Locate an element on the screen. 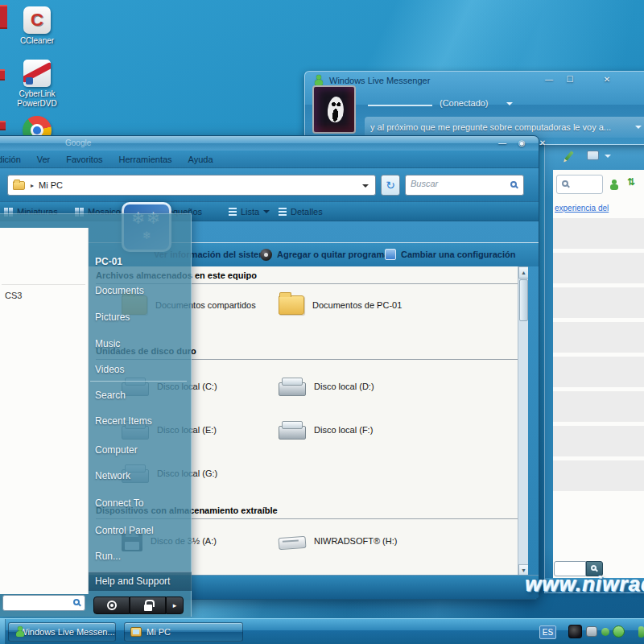 The width and height of the screenshot is (644, 644). add-contact-icon is located at coordinates (615, 185).